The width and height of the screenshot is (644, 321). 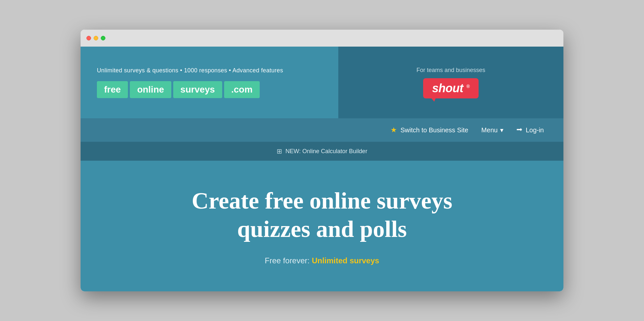 I want to click on nav-bar: ★ Switch to Business Site Menu ▾ ⮕ Log-i…, so click(x=322, y=130).